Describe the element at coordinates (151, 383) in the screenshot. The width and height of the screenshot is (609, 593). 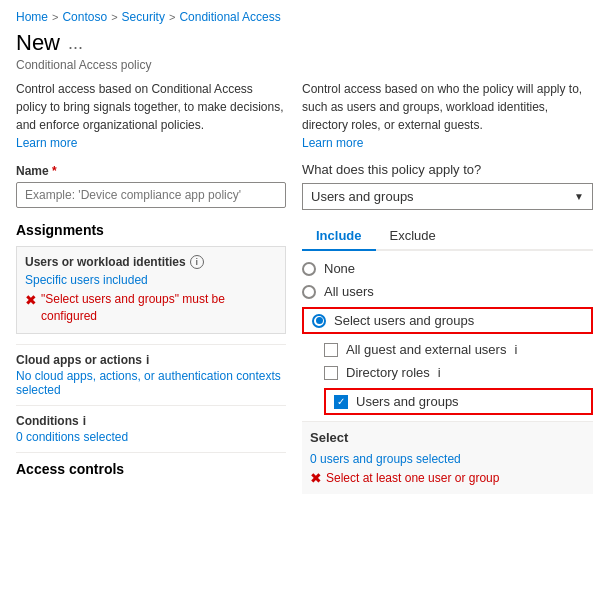
I see `cloud-apps-value: No cloud apps, actions, or authenticatio…` at that location.